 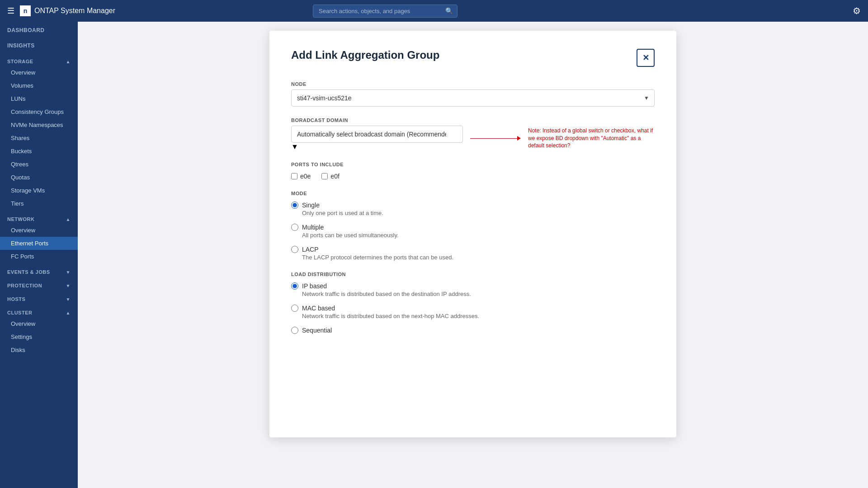 What do you see at coordinates (39, 203) in the screenshot?
I see `sidebar-item-tiers: Tiers` at bounding box center [39, 203].